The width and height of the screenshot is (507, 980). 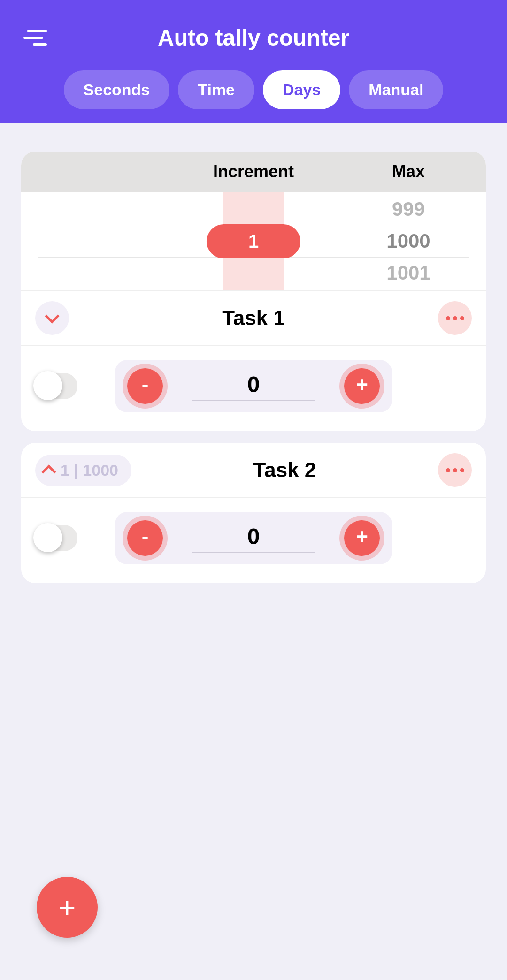 What do you see at coordinates (117, 90) in the screenshot?
I see `tab-seconds: Seconds` at bounding box center [117, 90].